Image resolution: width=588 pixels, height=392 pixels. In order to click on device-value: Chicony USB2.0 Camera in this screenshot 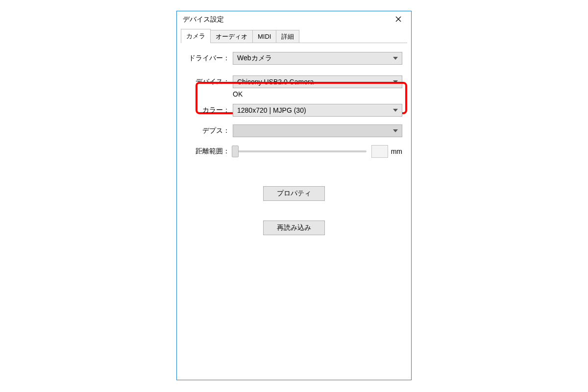, I will do `click(314, 82)`.